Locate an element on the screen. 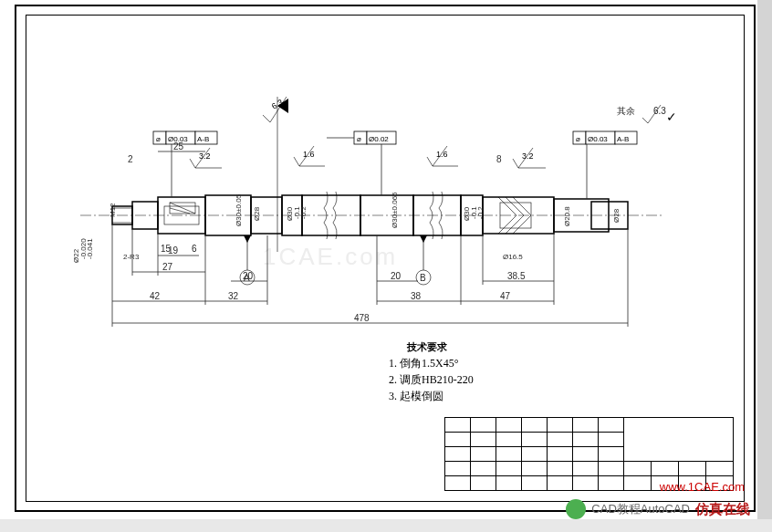  datum-b: B is located at coordinates (423, 260).